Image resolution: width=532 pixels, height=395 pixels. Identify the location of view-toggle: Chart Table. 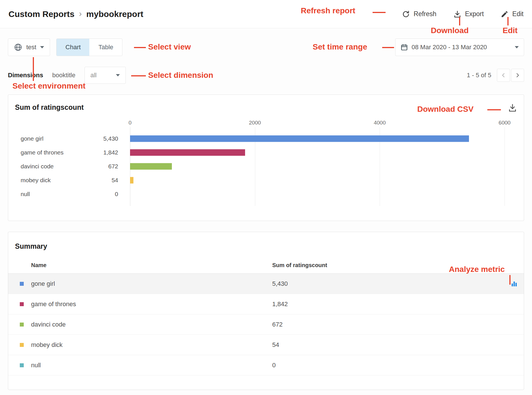
(89, 47).